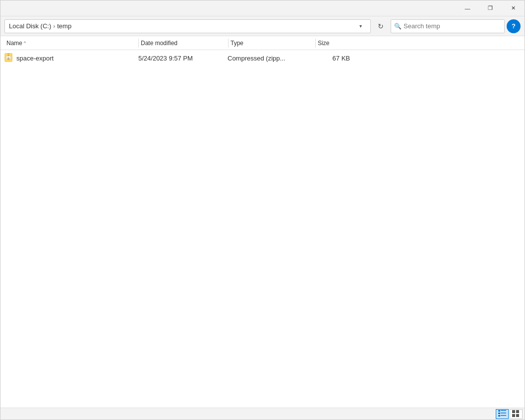 The width and height of the screenshot is (525, 420). I want to click on minimize-button: —, so click(467, 8).